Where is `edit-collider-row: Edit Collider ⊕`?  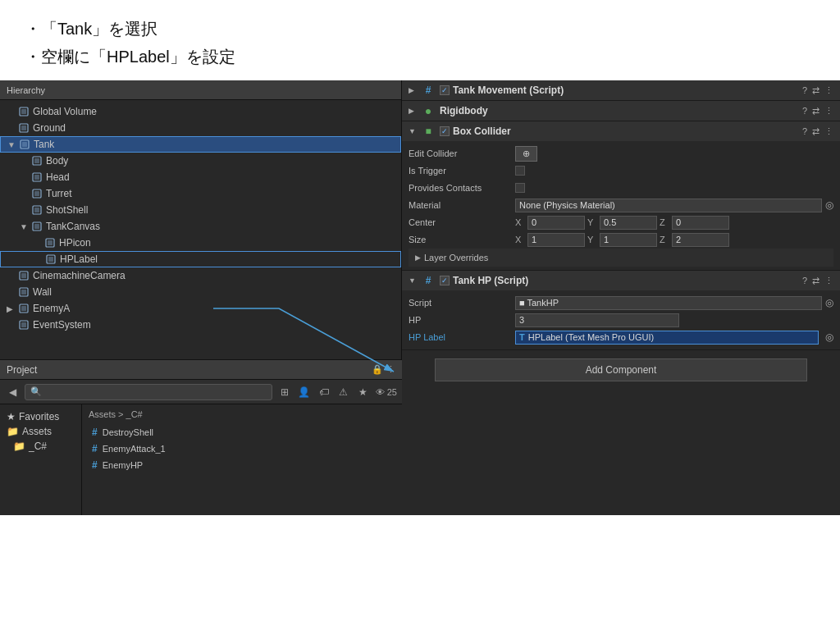
edit-collider-row: Edit Collider ⊕ is located at coordinates (621, 153).